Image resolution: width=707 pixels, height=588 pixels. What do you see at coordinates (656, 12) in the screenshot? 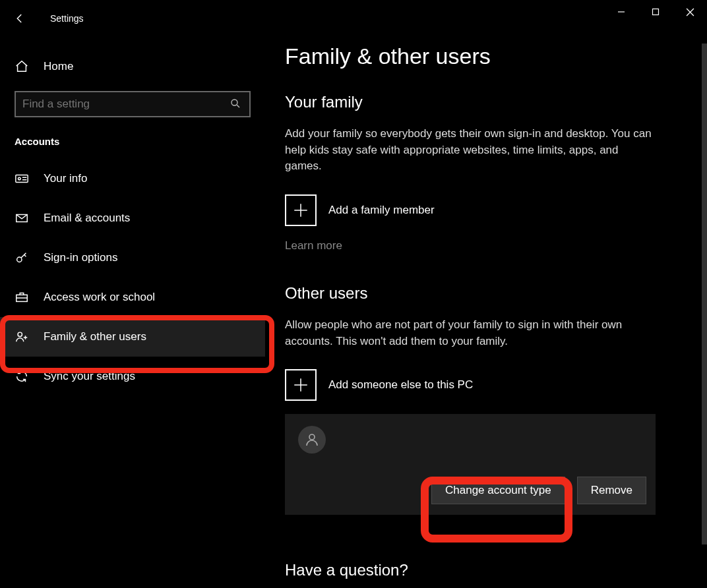
I see `maximize-button` at bounding box center [656, 12].